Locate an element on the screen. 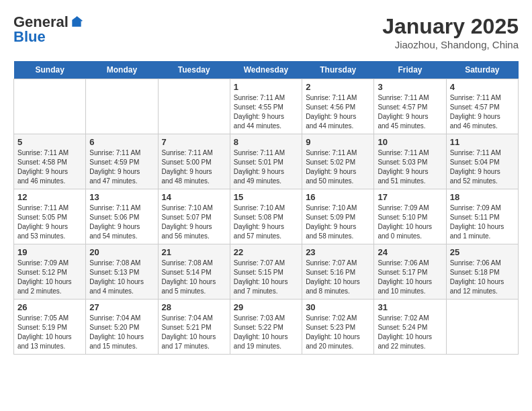 Image resolution: width=532 pixels, height=411 pixels. date-number: 11 is located at coordinates (482, 142).